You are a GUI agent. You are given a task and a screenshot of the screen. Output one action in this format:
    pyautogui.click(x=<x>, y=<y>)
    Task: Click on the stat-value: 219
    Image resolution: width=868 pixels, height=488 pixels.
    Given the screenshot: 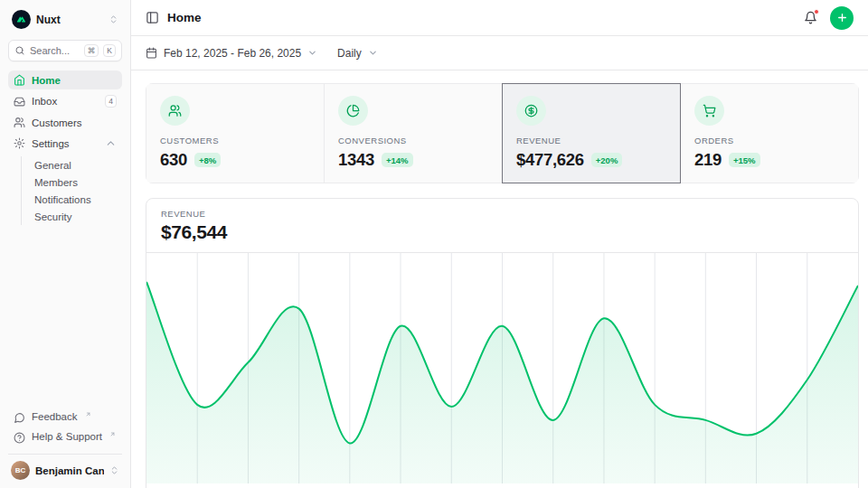 What is the action you would take?
    pyautogui.click(x=708, y=160)
    